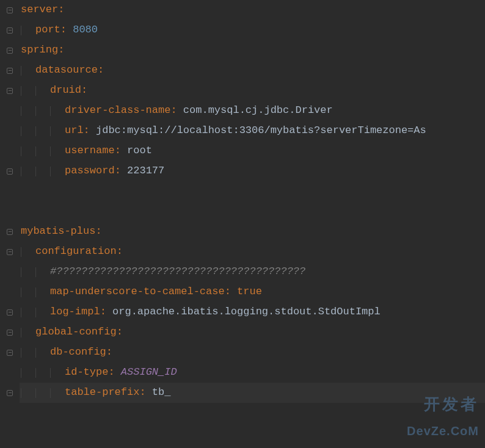 This screenshot has height=448, width=485. What do you see at coordinates (10, 224) in the screenshot?
I see `gutter` at bounding box center [10, 224].